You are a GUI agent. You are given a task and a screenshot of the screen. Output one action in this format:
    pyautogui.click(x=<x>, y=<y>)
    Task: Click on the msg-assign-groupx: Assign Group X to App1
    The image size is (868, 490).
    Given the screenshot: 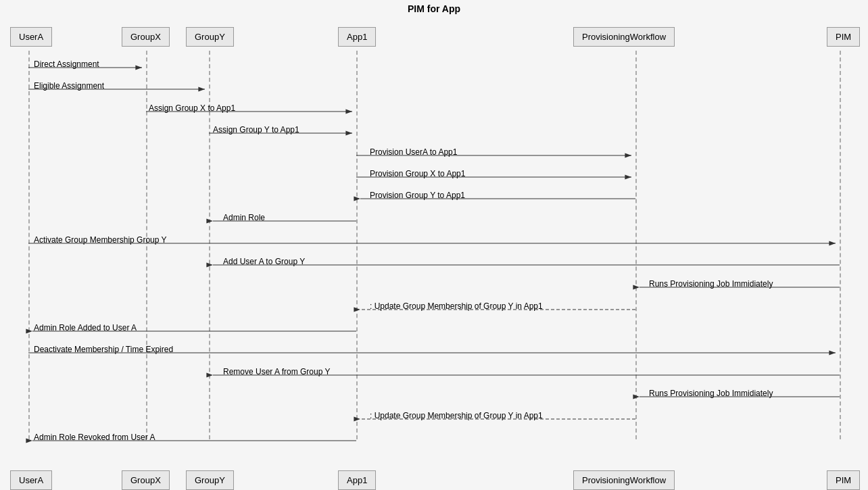 What is the action you would take?
    pyautogui.click(x=192, y=108)
    